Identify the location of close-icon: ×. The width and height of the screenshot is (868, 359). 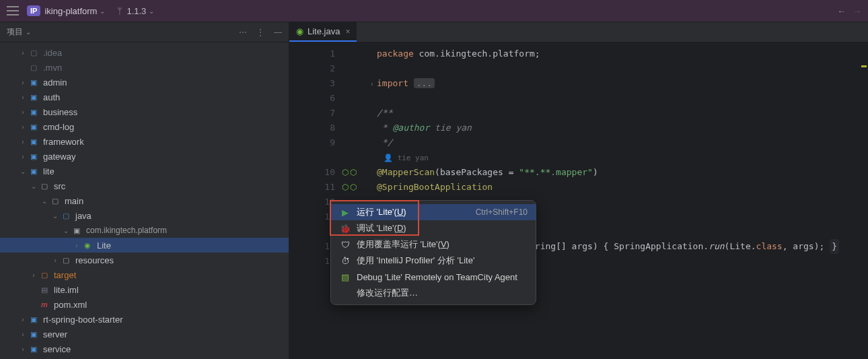
(347, 32).